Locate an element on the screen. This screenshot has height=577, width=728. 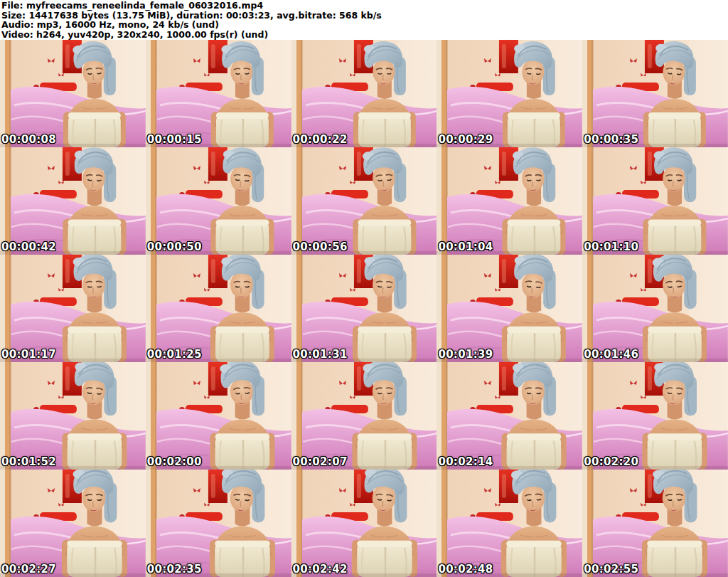
timestamp-overlay: 00:02:00 is located at coordinates (175, 462).